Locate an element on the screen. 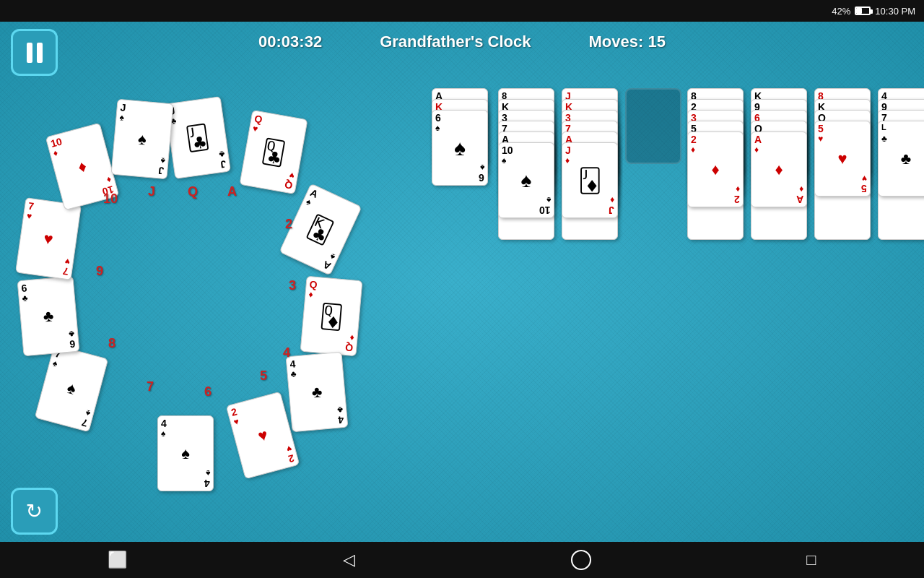 The image size is (924, 578). nav-recent-apps: ⬜ is located at coordinates (117, 560).